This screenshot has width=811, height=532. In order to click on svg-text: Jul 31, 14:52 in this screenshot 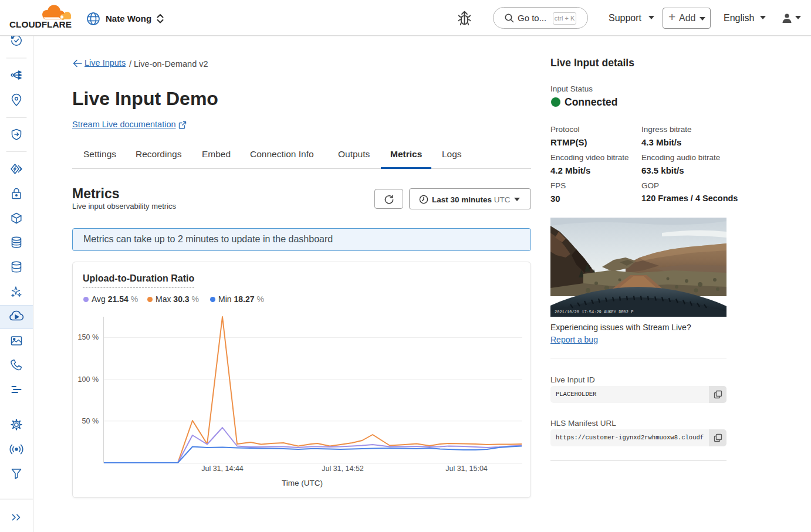, I will do `click(343, 469)`.